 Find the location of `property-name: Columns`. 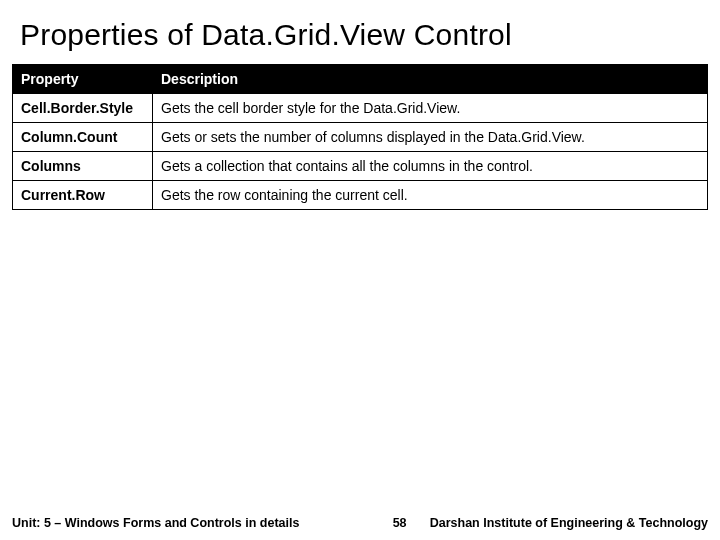

property-name: Columns is located at coordinates (83, 166).